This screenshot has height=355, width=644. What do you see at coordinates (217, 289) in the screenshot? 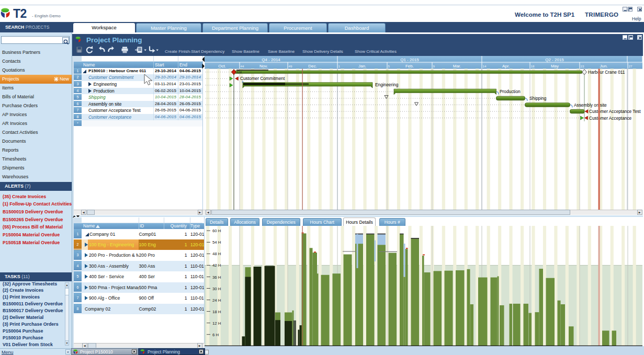
I see `svg-text: 30 H` at bounding box center [217, 289].